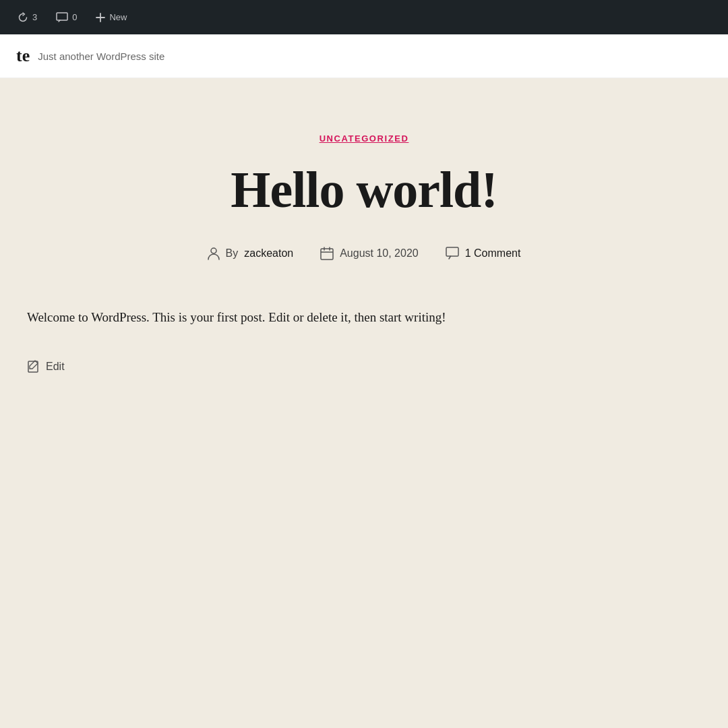  Describe the element at coordinates (317, 317) in the screenshot. I see `post-body-text: Welcome to WordPress. This is your first…` at that location.